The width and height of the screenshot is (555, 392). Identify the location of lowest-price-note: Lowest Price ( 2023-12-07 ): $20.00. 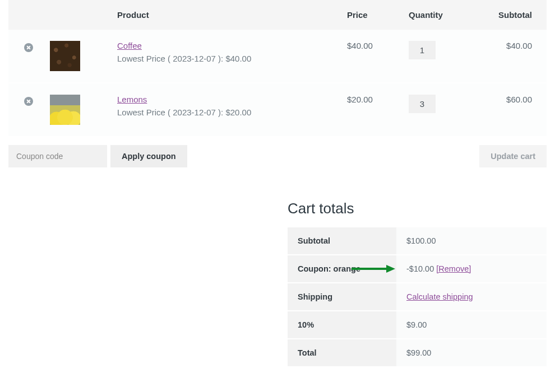
(224, 112).